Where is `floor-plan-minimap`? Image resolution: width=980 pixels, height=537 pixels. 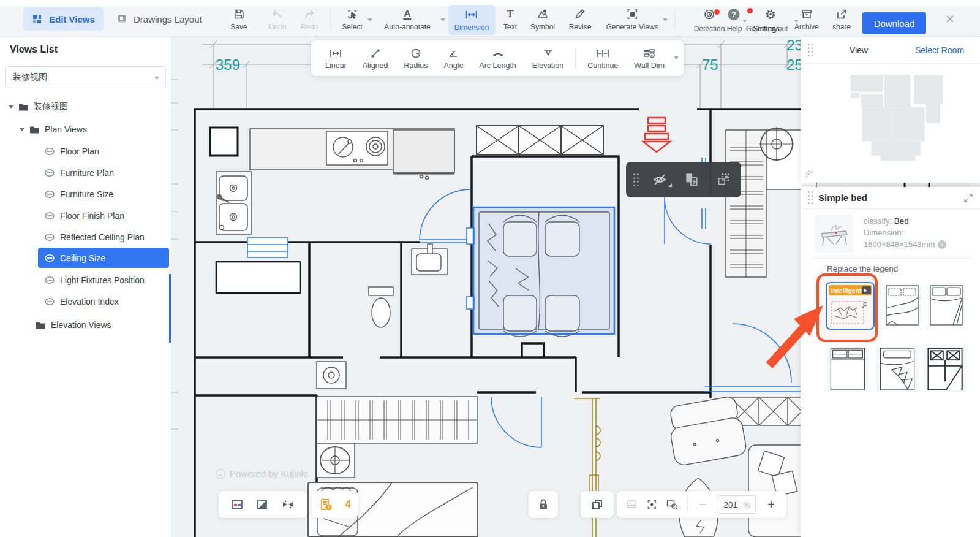 floor-plan-minimap is located at coordinates (897, 126).